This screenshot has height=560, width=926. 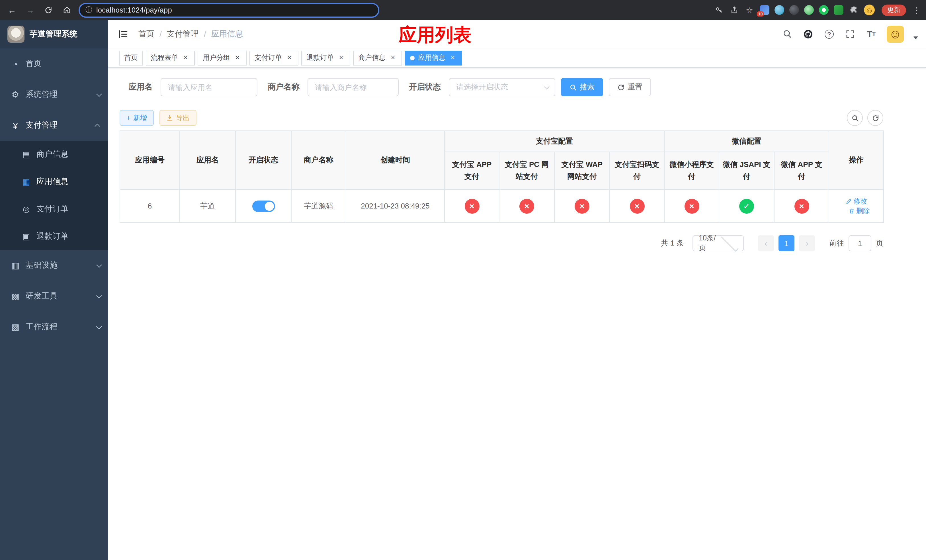 I want to click on sidebar-item-refund-orders: ▣ 退款订单, so click(x=54, y=236).